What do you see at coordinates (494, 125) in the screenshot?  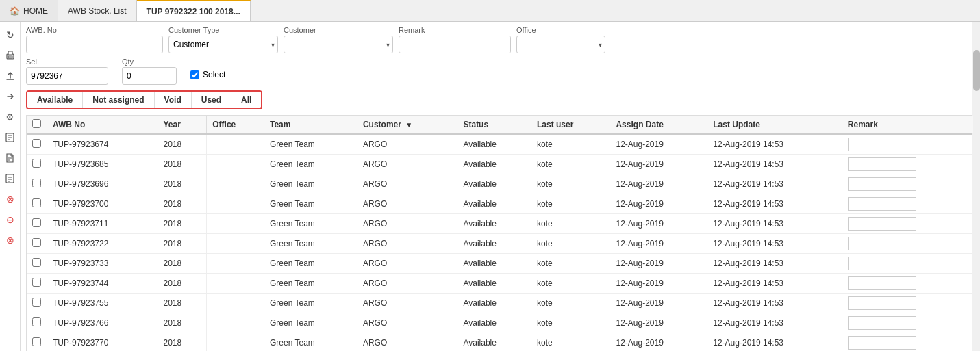 I see `col-status: Status` at bounding box center [494, 125].